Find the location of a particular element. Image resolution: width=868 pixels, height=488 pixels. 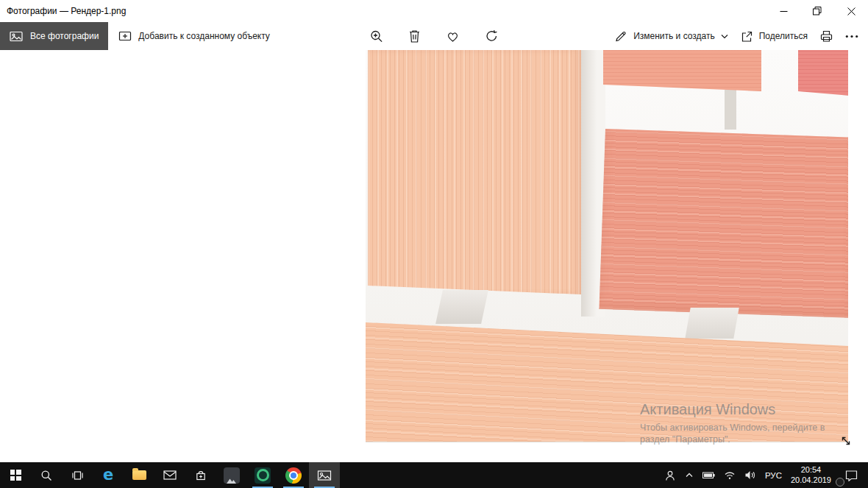

person-icon is located at coordinates (670, 475).